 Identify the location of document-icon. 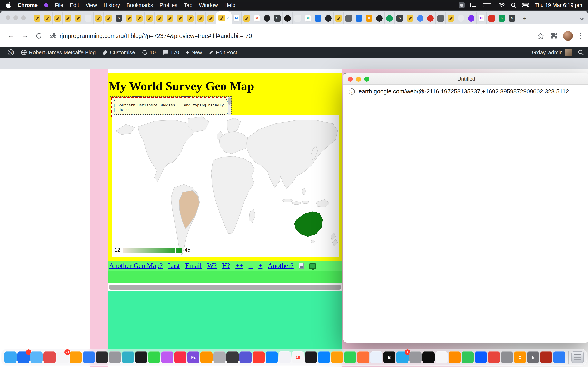
(301, 266).